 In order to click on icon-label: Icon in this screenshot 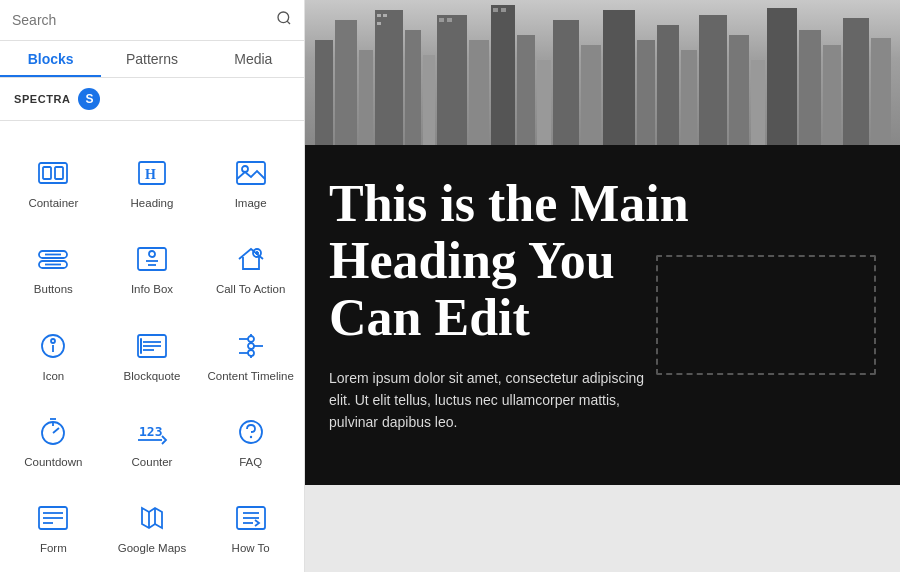, I will do `click(53, 376)`.